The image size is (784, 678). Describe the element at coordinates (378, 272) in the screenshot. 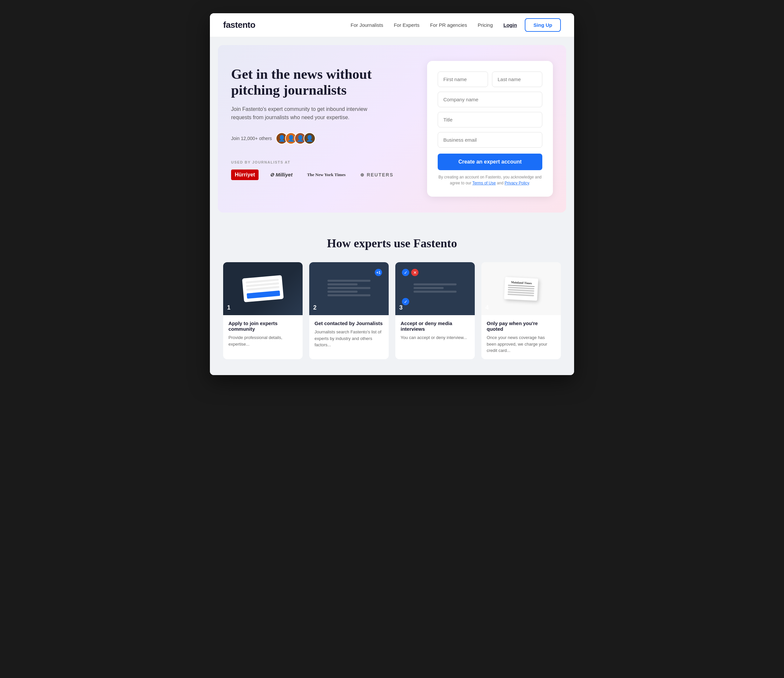

I see `notification-badge: +1` at that location.